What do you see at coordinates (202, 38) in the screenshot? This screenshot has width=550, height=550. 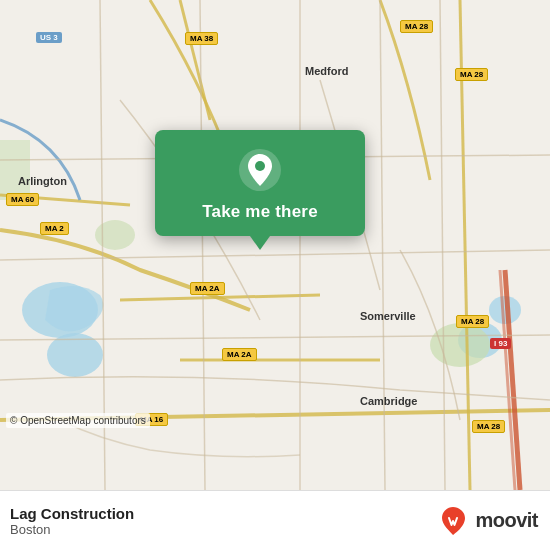 I see `badge-ma38: MA 38` at bounding box center [202, 38].